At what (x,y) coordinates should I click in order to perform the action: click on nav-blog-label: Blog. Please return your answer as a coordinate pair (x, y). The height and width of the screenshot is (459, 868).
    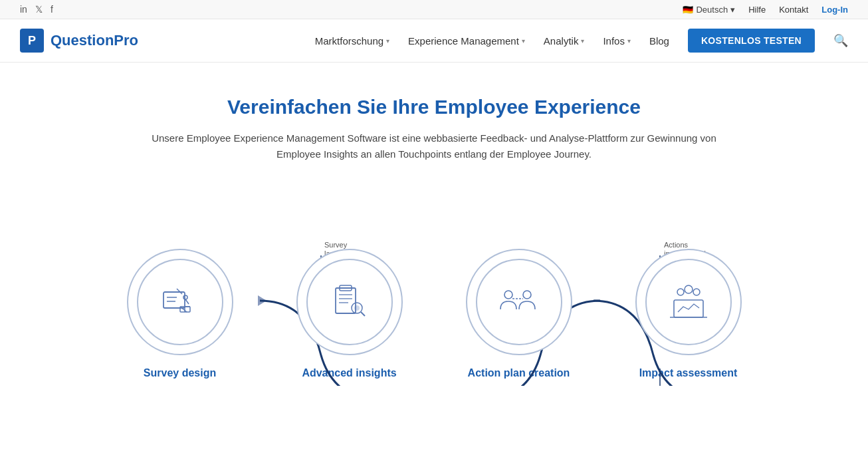
    Looking at the image, I should click on (659, 41).